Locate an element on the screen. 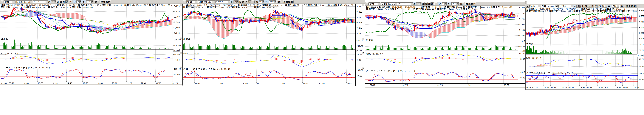  svg-text: 305.00 is located at coordinates (178, 40).